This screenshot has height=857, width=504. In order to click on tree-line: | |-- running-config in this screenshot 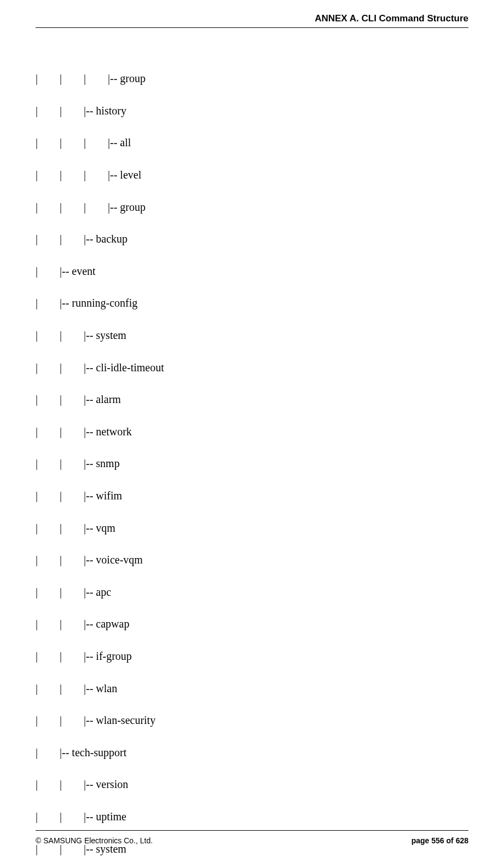, I will do `click(252, 303)`.